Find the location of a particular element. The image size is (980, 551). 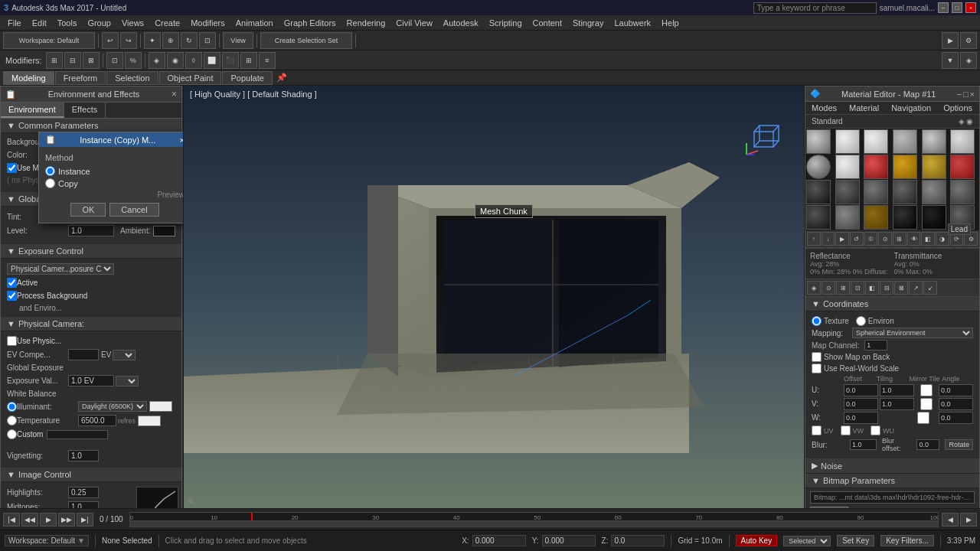

mat-minimize-btn: − is located at coordinates (959, 94).